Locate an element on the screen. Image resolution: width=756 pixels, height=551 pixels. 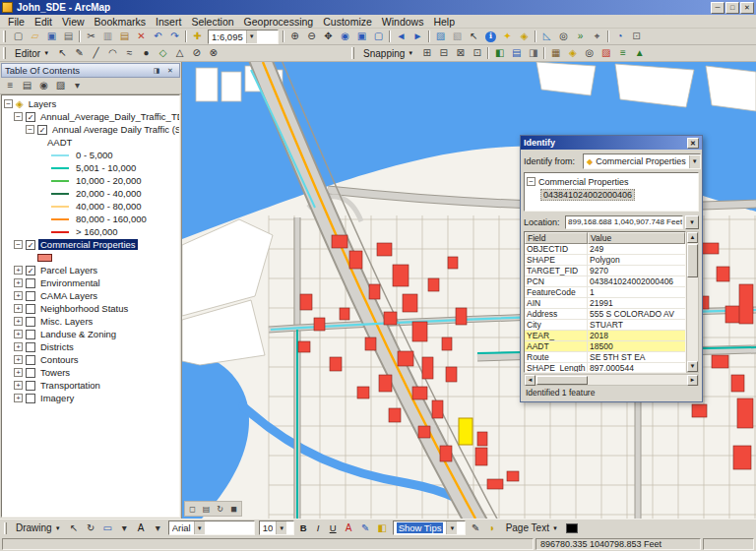
sketch-properties-icon: ◨ is located at coordinates (534, 53).